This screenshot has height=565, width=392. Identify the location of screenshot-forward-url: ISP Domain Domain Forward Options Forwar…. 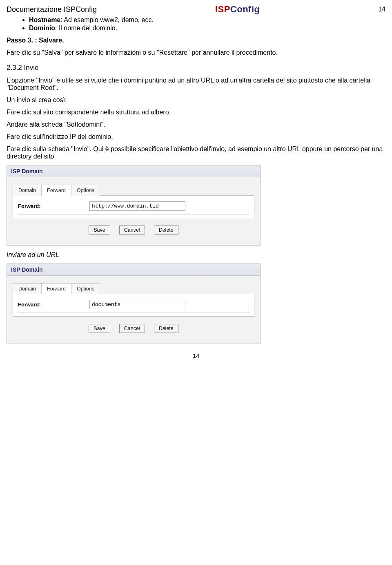
(196, 205).